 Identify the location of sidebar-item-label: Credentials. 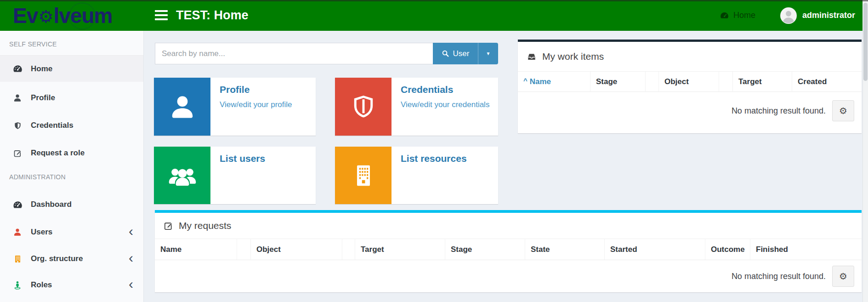
(52, 125).